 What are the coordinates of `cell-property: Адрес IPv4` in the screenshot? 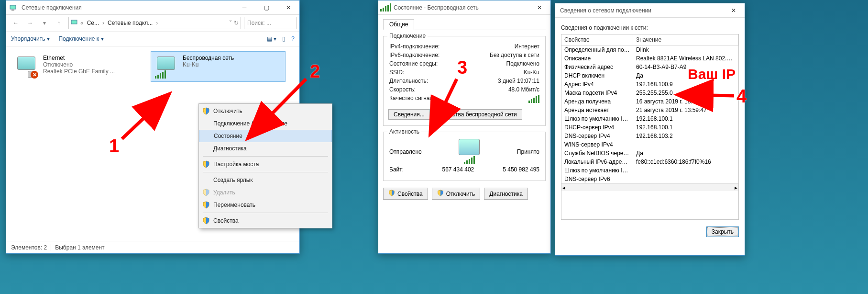 It's located at (597, 84).